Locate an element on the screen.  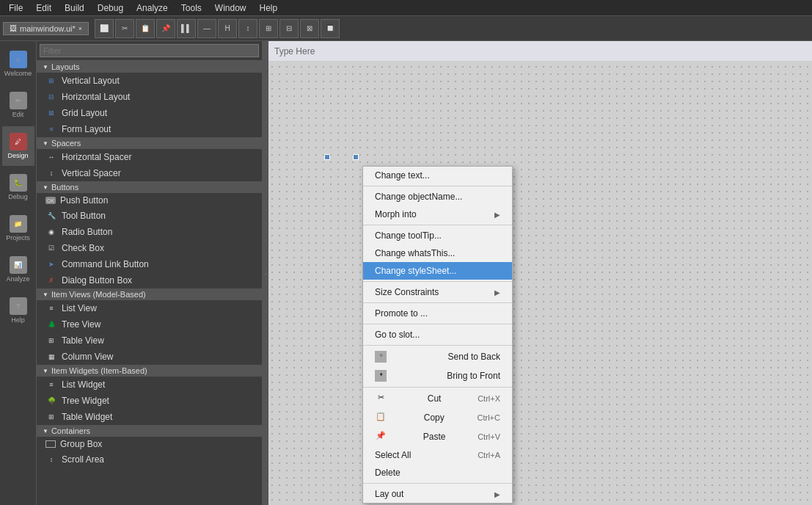
list-item: ↕ Vertical Spacer is located at coordinates (150, 173).